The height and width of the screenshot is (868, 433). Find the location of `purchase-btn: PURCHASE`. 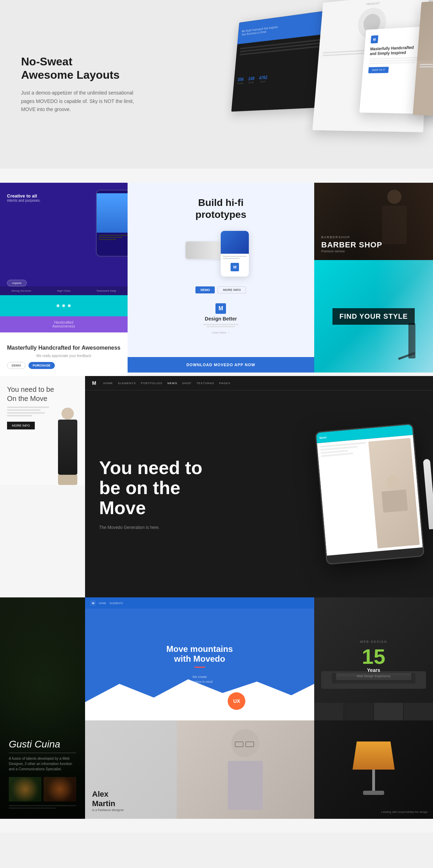

purchase-btn: PURCHASE is located at coordinates (41, 365).